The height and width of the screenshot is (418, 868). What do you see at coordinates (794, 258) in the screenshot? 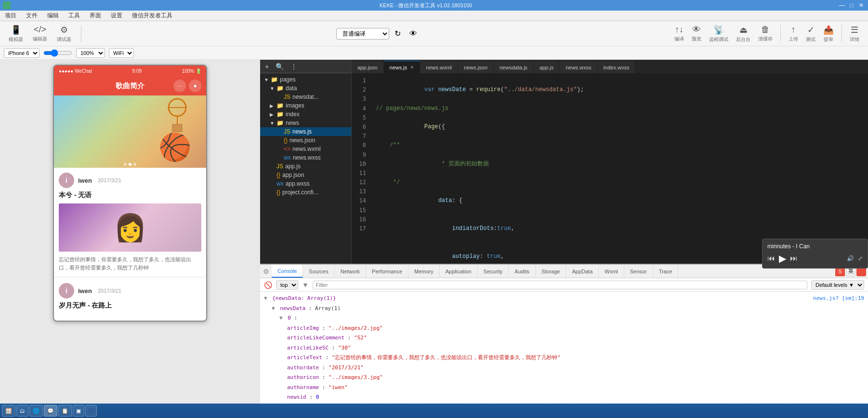
I see `next-btn: ⏭` at bounding box center [794, 258].